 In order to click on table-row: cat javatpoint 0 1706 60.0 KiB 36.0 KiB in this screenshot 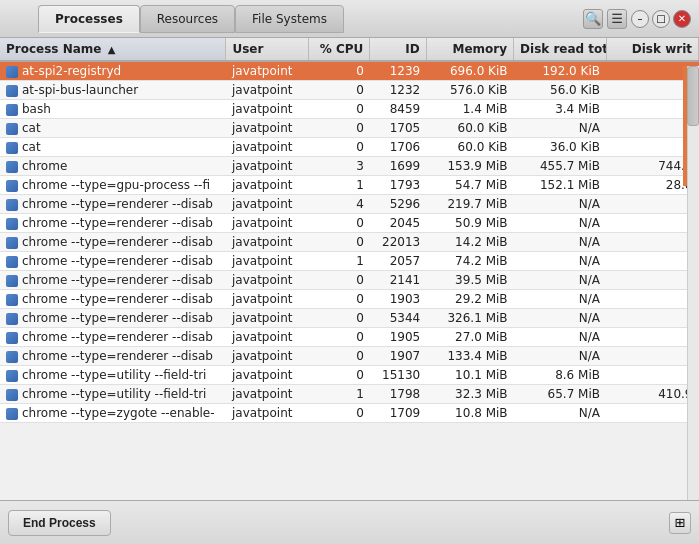, I will do `click(350, 148)`.